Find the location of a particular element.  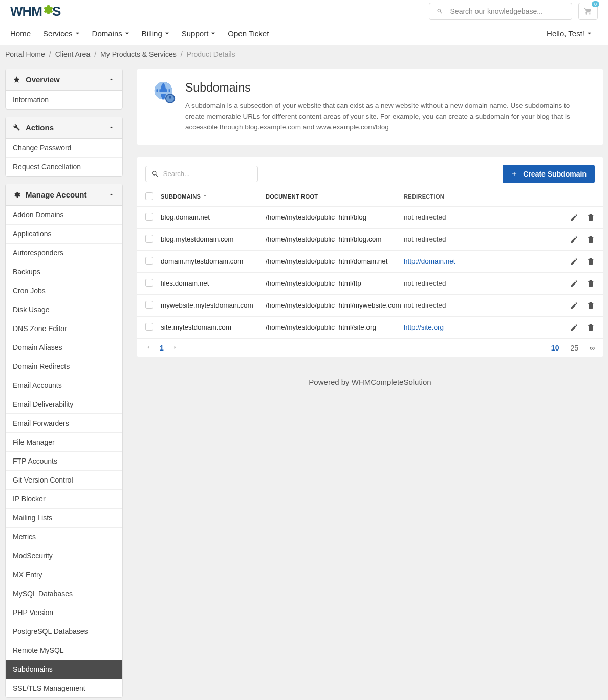

create-subdomain-button: Create Subdomain is located at coordinates (549, 174).